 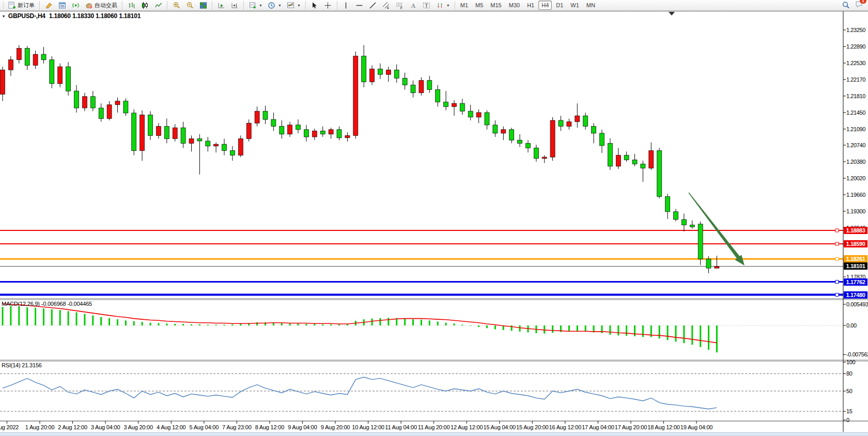 I want to click on trendline-icon, so click(x=373, y=5).